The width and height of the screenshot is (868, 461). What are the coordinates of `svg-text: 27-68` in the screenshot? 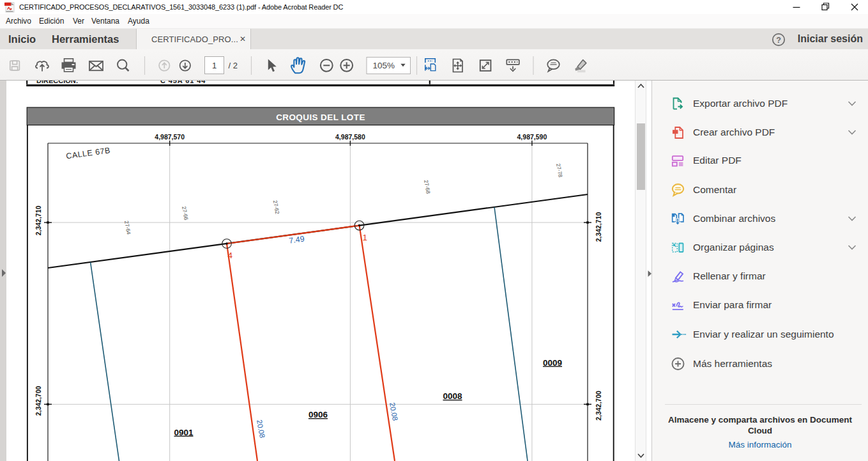 It's located at (427, 187).